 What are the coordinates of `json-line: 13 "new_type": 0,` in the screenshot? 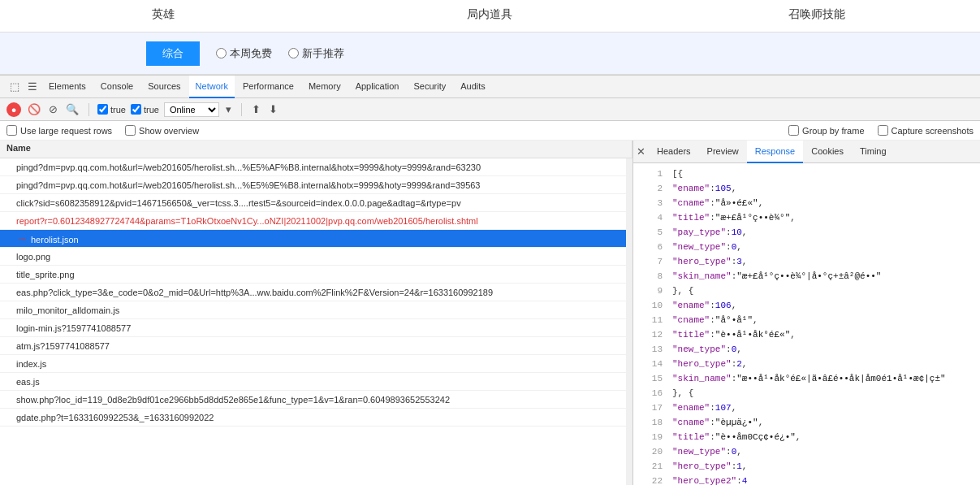 It's located at (807, 349).